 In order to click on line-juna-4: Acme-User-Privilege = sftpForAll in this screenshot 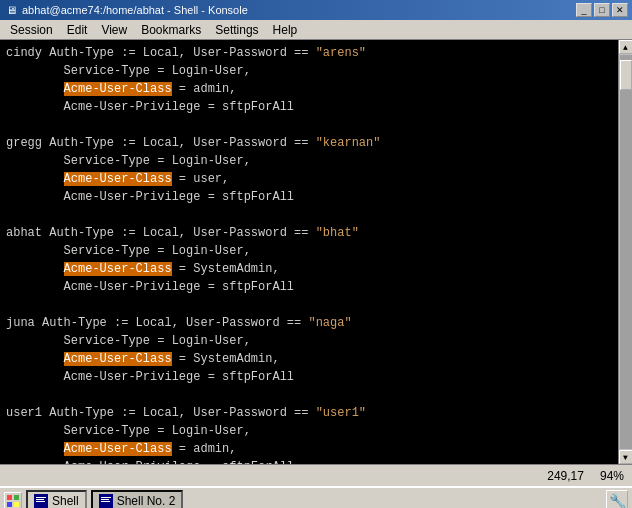, I will do `click(309, 377)`.